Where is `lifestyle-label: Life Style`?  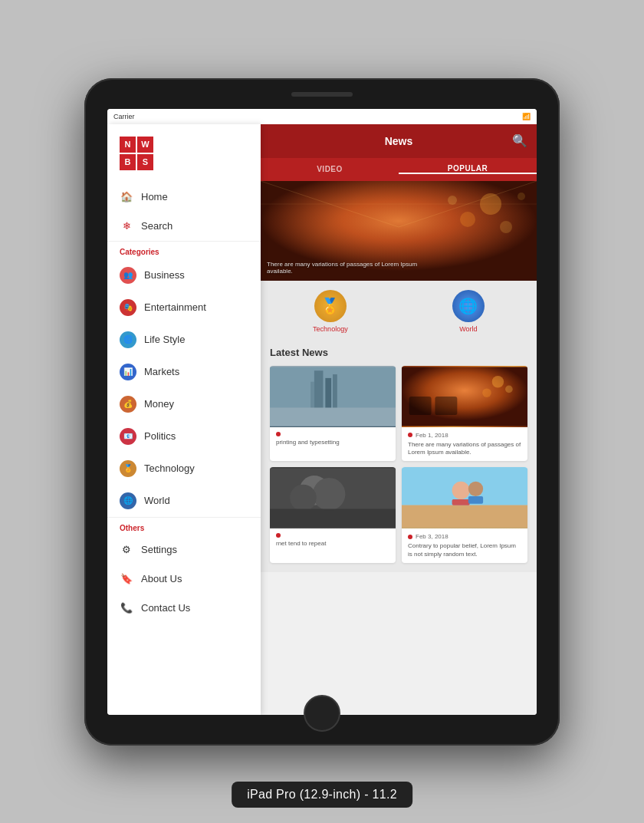
lifestyle-label: Life Style is located at coordinates (164, 339).